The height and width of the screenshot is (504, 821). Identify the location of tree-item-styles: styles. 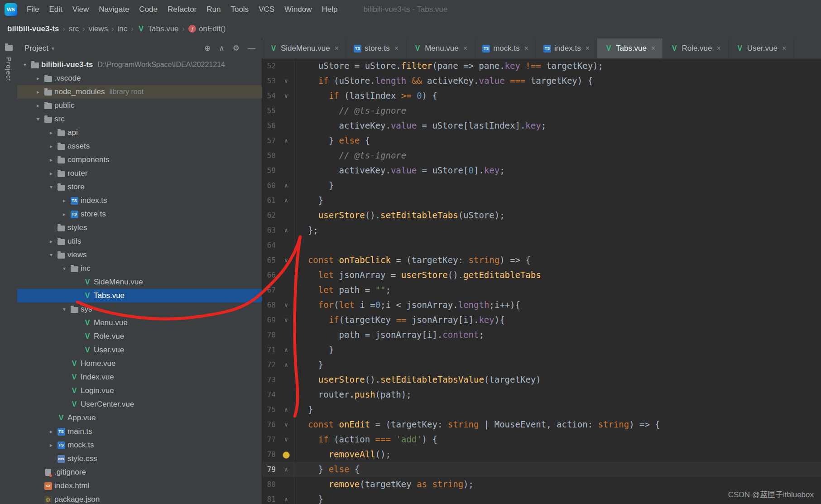
(139, 228).